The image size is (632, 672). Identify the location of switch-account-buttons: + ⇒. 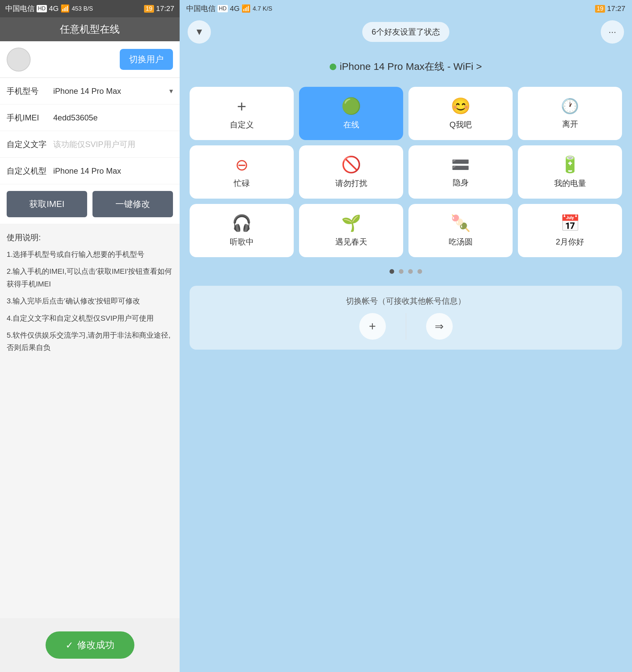
(406, 327).